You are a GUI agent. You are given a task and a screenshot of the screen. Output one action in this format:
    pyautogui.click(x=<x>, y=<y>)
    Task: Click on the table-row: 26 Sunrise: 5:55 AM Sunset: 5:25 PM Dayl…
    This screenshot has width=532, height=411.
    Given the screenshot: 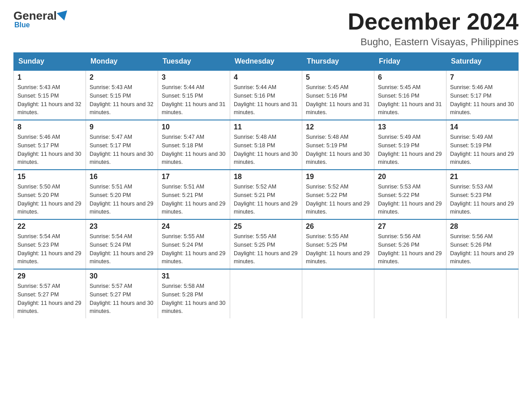 What is the action you would take?
    pyautogui.click(x=339, y=244)
    